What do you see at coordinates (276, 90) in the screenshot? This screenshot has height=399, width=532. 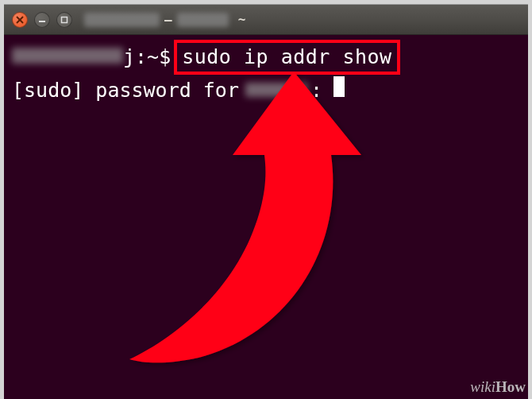 I see `blurred-password-user` at bounding box center [276, 90].